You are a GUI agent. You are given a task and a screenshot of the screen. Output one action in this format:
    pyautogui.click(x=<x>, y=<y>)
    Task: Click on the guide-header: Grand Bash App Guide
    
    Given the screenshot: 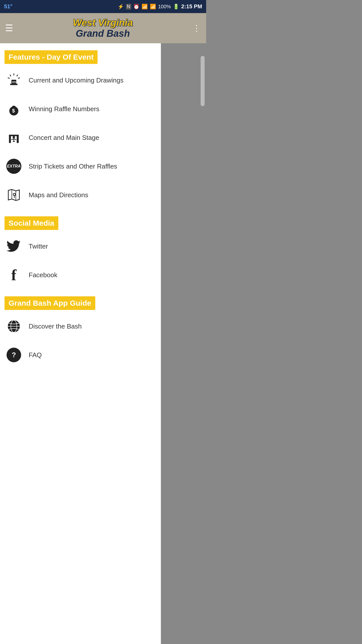 What is the action you would take?
    pyautogui.click(x=50, y=303)
    